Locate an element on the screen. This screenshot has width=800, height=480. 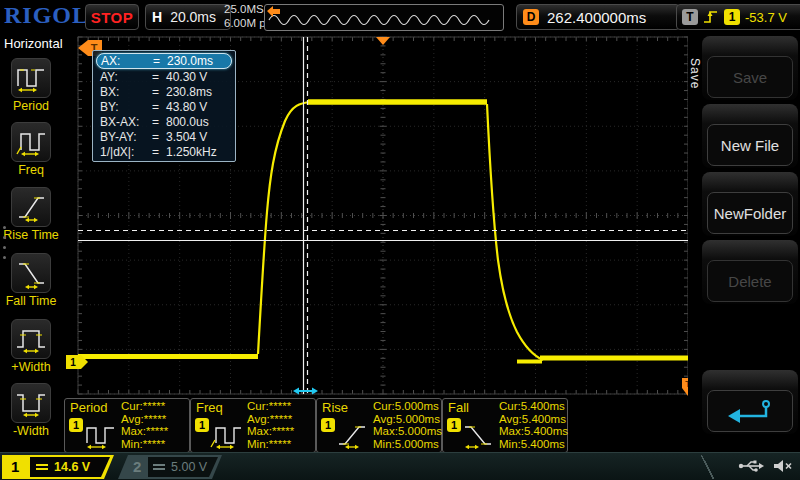
top-status-bar: RIGOL STOP H 20.0ms 25.0MSa/s 6.00M pts … is located at coordinates (400, 16).